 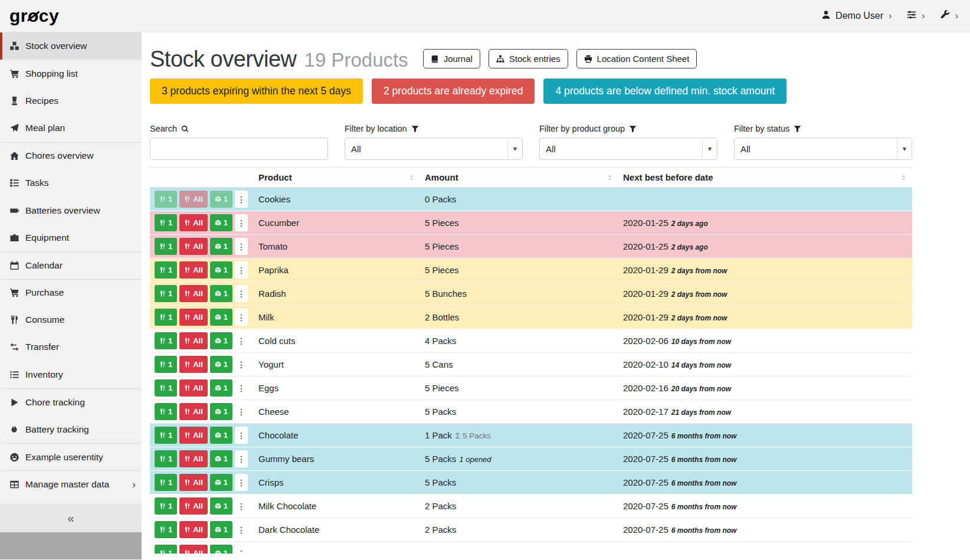 What do you see at coordinates (71, 128) in the screenshot?
I see `sidebar-item-meal-plan: Meal plan` at bounding box center [71, 128].